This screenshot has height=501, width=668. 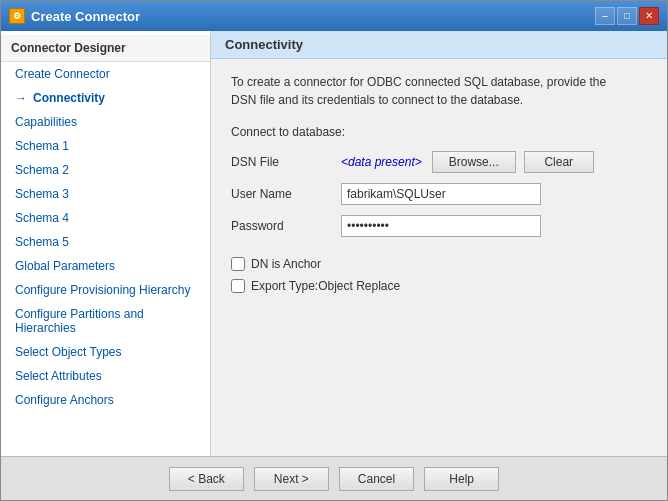 What do you see at coordinates (439, 132) in the screenshot?
I see `connect-label: Connect to database:` at bounding box center [439, 132].